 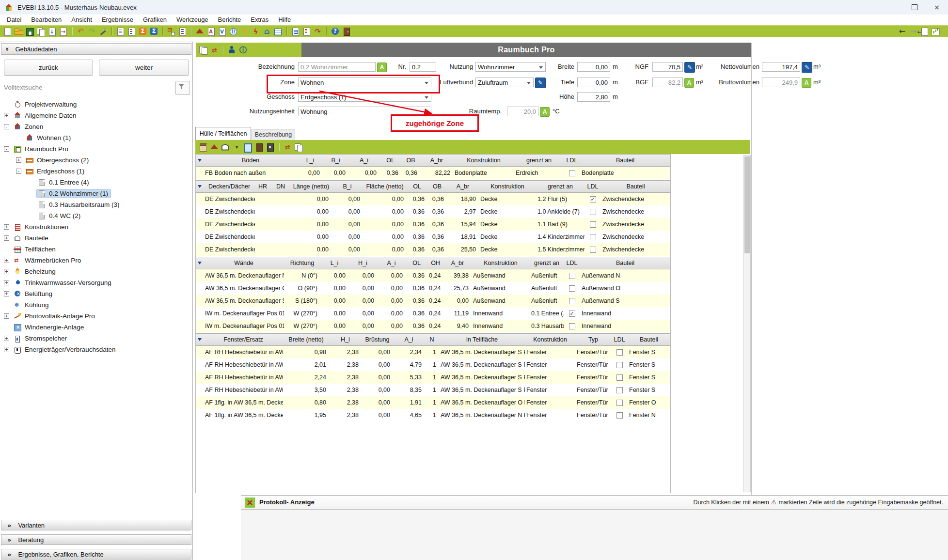 I want to click on column-header: Typ, so click(x=593, y=340).